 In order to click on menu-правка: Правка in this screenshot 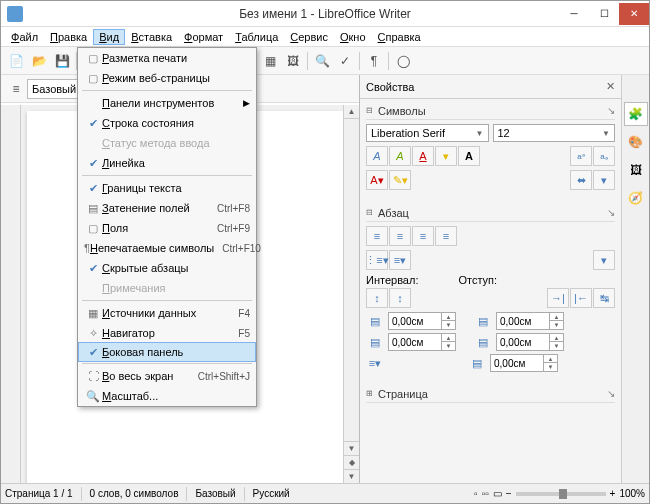, I will do `click(68, 37)`.